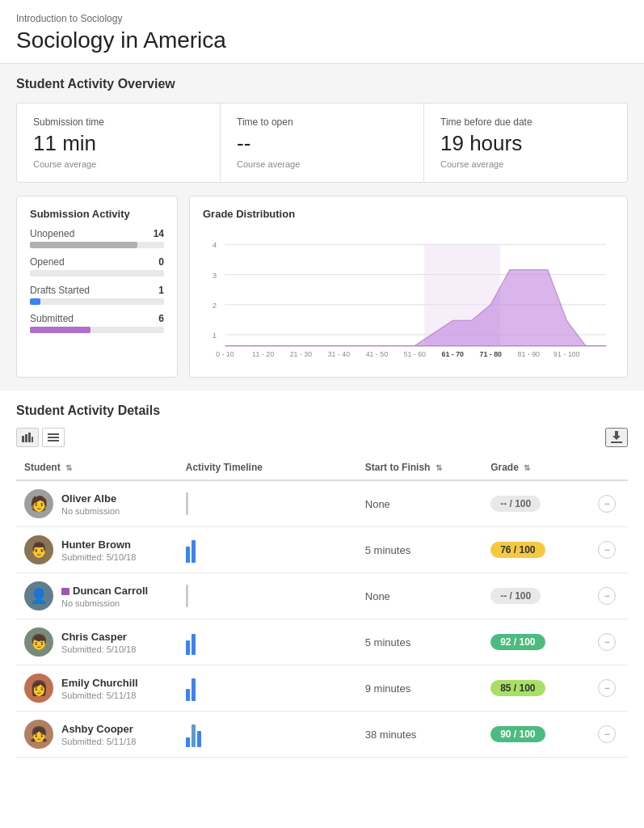 Image resolution: width=644 pixels, height=828 pixels. Describe the element at coordinates (420, 504) in the screenshot. I see `start-to-finish-cell-0: None` at that location.